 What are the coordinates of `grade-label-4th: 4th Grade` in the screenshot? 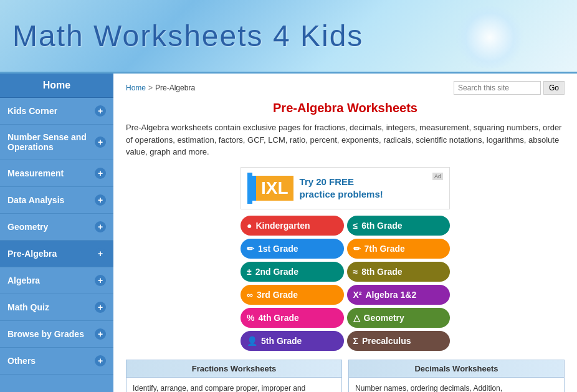 It's located at (278, 318).